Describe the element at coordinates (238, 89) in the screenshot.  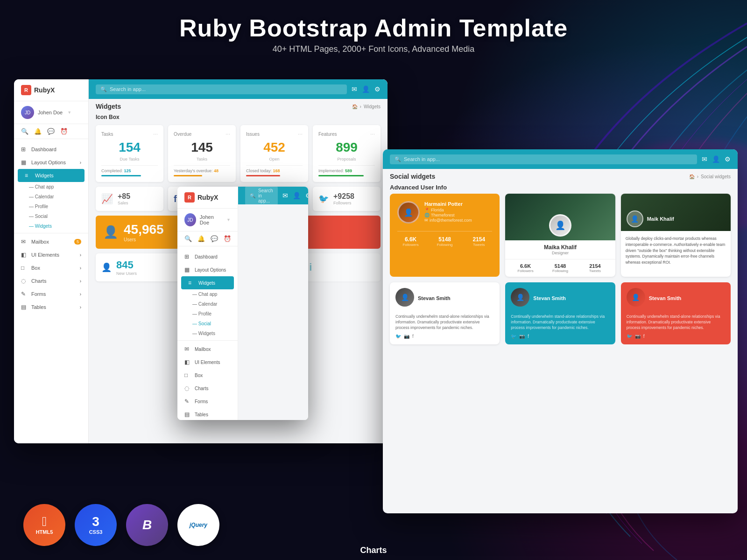
I see `topbar-left: 🔍 Search in app... ✉ 👤 ⚙` at that location.